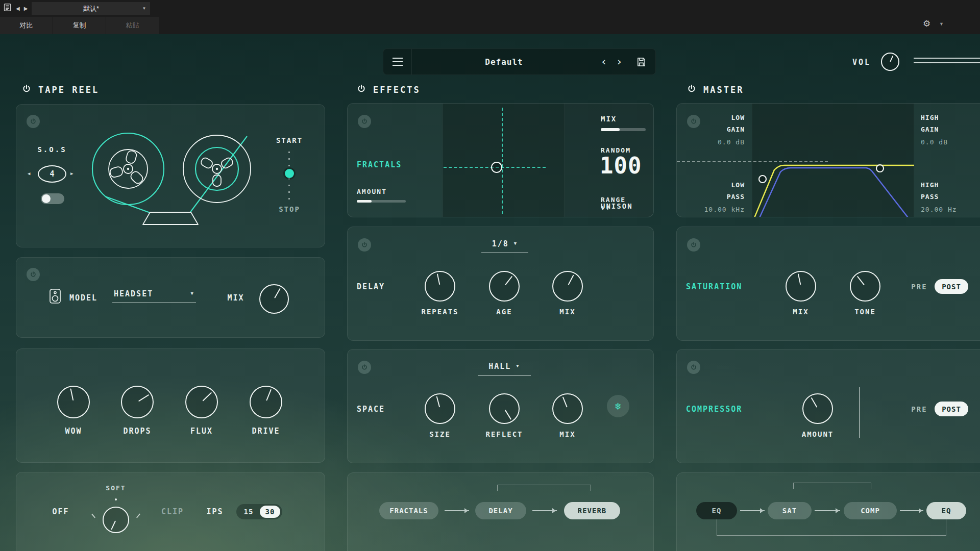 The height and width of the screenshot is (551, 980). What do you see at coordinates (950, 142) in the screenshot?
I see `high-gain-value: 0.0 dB` at bounding box center [950, 142].